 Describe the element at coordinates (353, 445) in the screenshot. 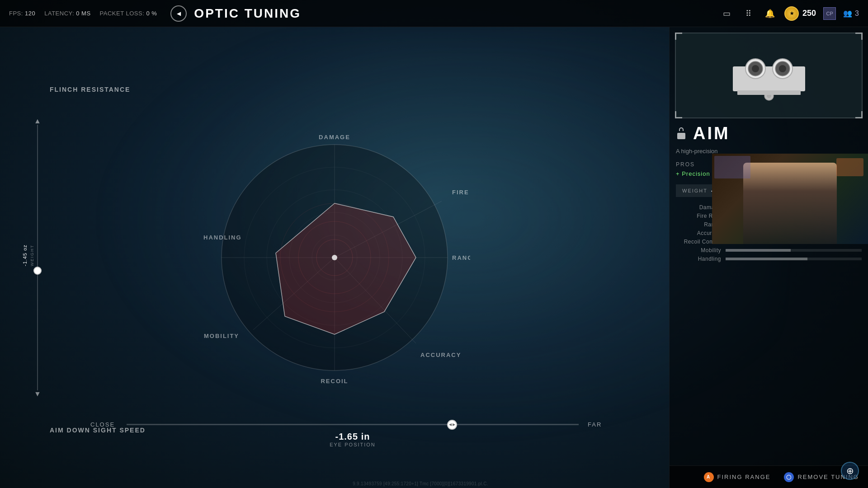

I see `eye-position-unit: EYE POSITION` at that location.